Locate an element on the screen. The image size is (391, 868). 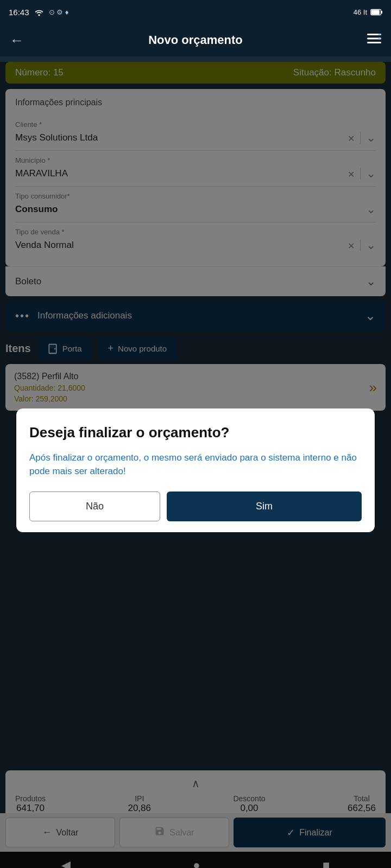
status-right: 46 It is located at coordinates (368, 12).